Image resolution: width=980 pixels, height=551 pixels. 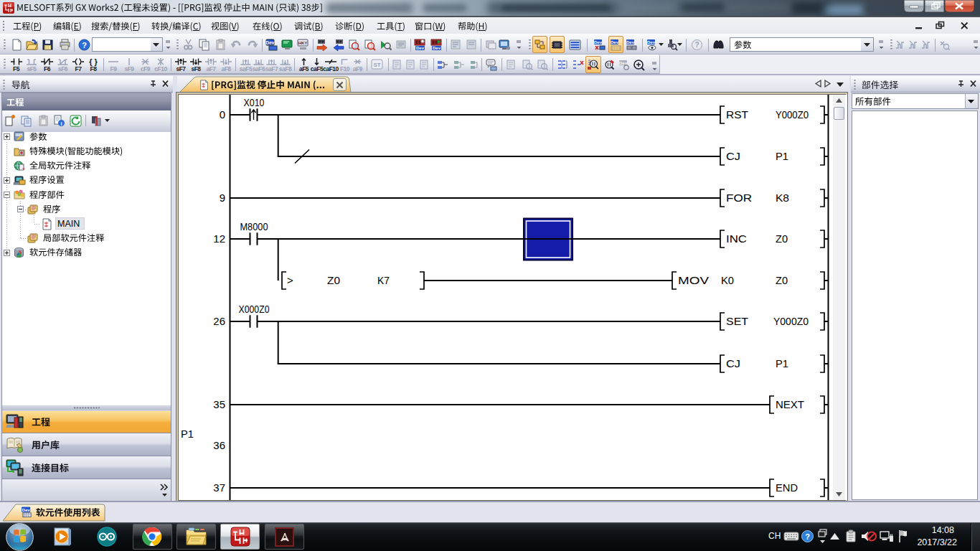 What do you see at coordinates (254, 227) in the screenshot?
I see `svg-text: M8000` at bounding box center [254, 227].